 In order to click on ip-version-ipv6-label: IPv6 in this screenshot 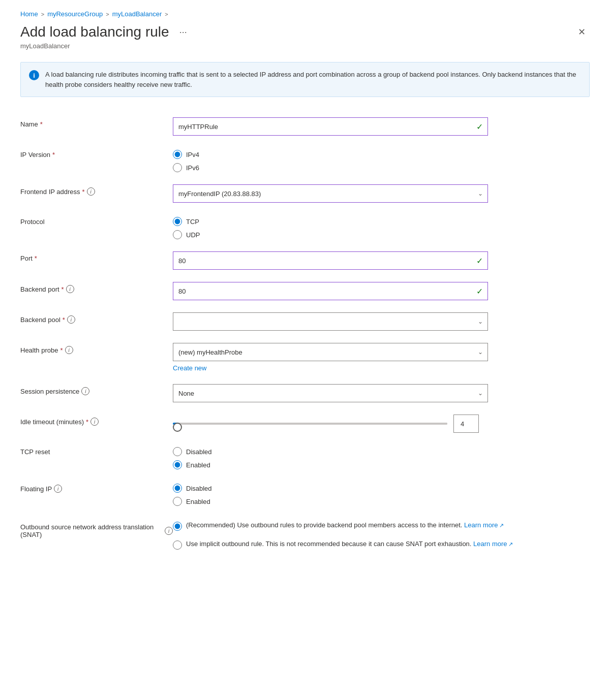, I will do `click(193, 168)`.